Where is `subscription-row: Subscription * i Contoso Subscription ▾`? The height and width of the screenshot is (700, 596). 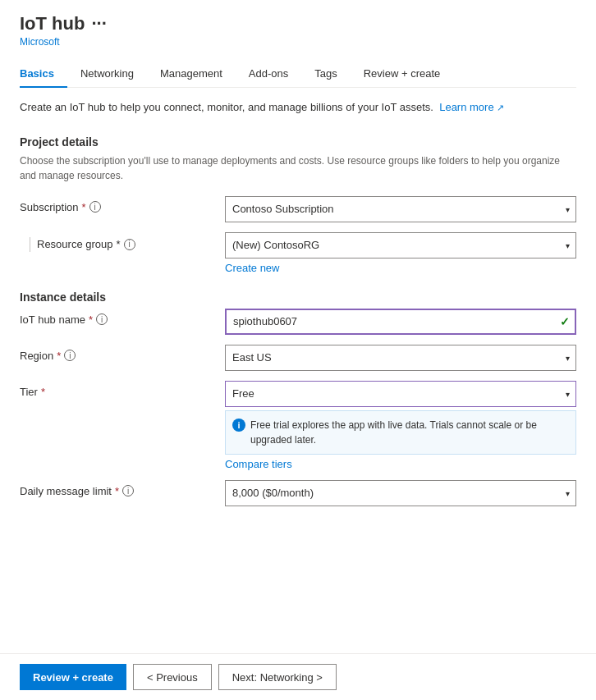
subscription-row: Subscription * i Contoso Subscription ▾ is located at coordinates (298, 209).